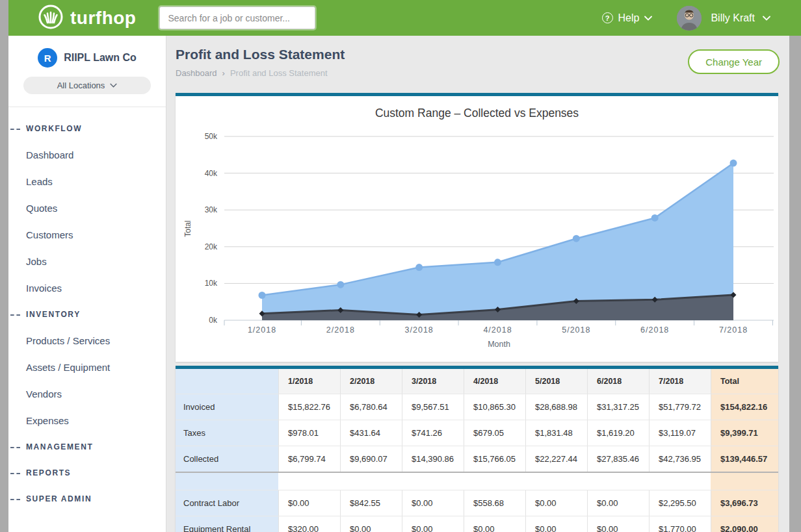 The width and height of the screenshot is (801, 532). What do you see at coordinates (87, 499) in the screenshot?
I see `sidebar-section-super-admin: SUPER ADMIN` at bounding box center [87, 499].